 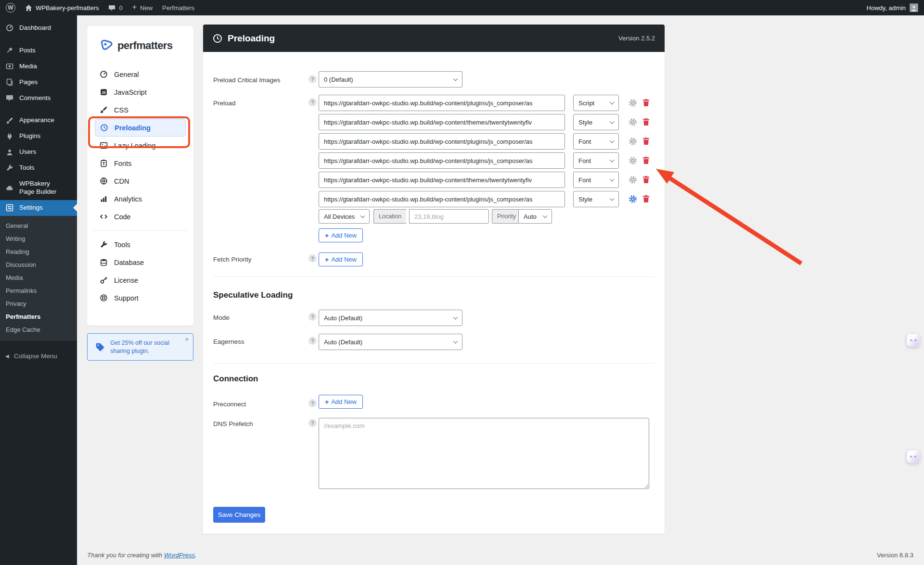 I want to click on submenu-item-writing: Writing, so click(x=38, y=239).